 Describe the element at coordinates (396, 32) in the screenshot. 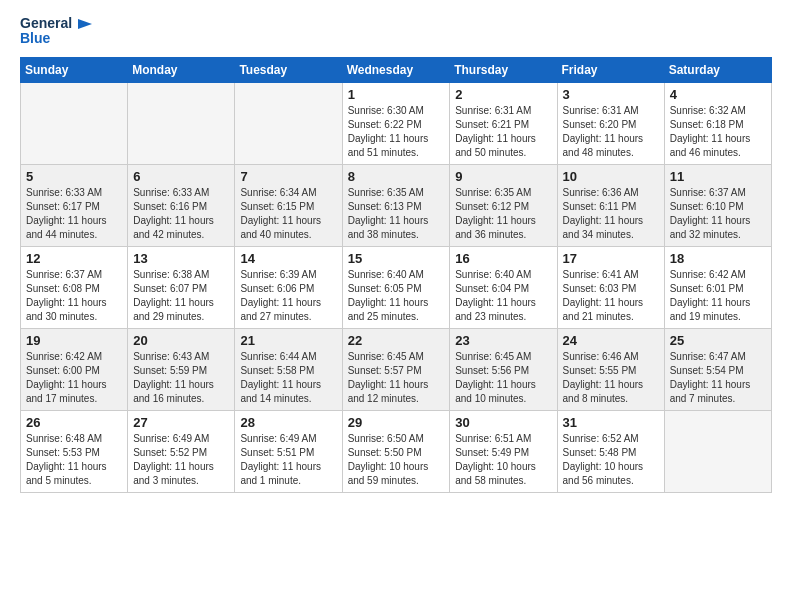

I see `header: General Blue` at that location.